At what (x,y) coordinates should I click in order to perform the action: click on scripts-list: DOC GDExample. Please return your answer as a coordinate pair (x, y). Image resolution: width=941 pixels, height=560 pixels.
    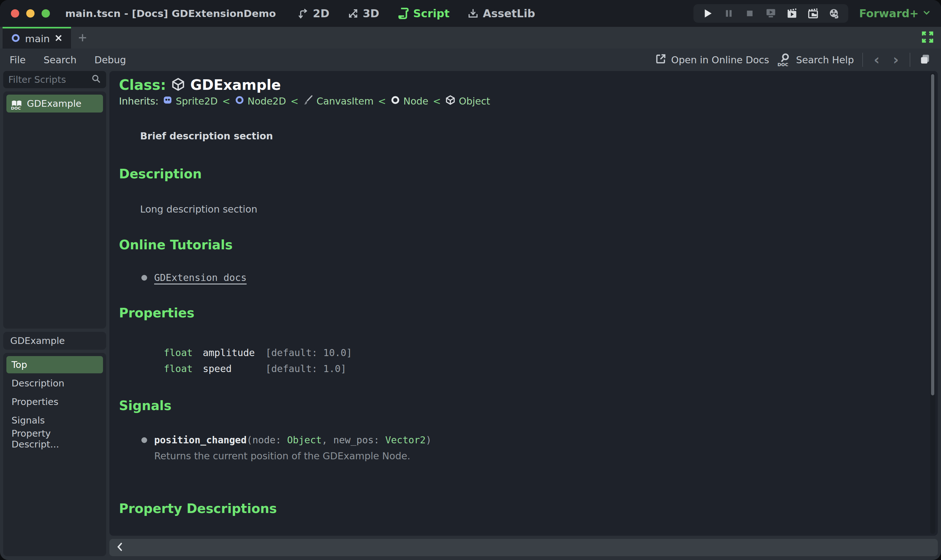
    Looking at the image, I should click on (54, 210).